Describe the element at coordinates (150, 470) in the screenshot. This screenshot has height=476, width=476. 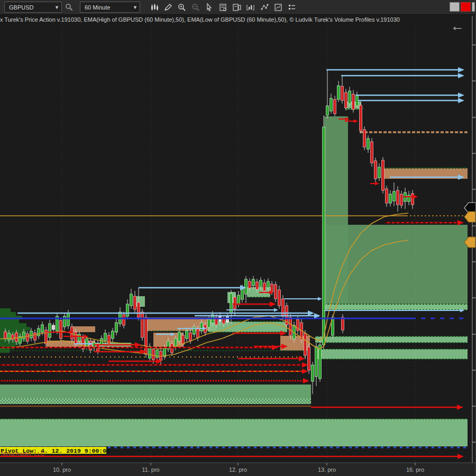
I see `x-axis-label: 11. pro` at that location.